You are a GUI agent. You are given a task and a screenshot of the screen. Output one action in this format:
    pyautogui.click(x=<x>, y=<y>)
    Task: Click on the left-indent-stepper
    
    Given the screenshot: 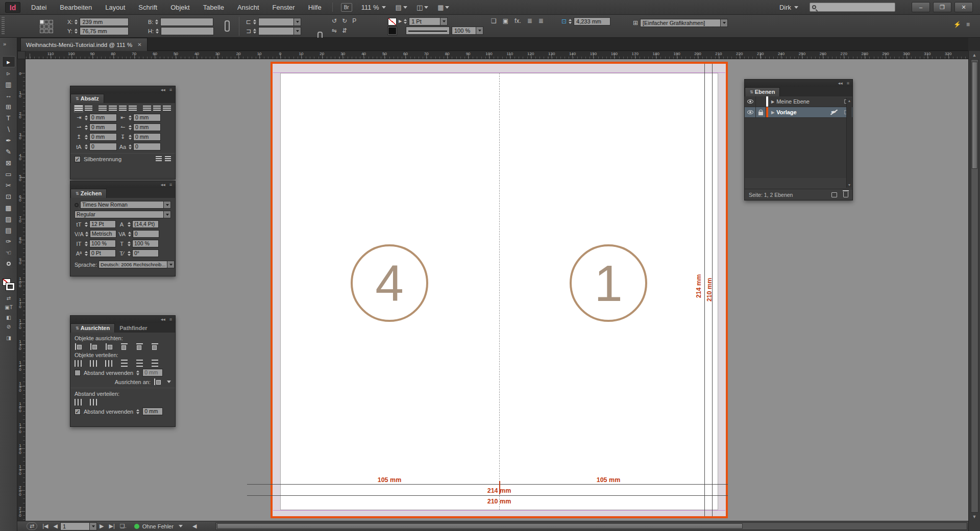 What is the action you would take?
    pyautogui.click(x=86, y=118)
    